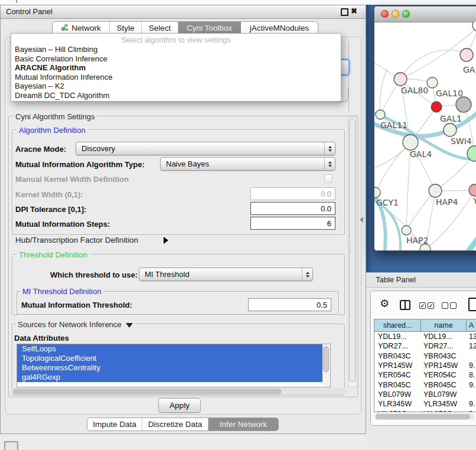 The width and height of the screenshot is (476, 450). I want to click on table-cell: 12, so click(471, 346).